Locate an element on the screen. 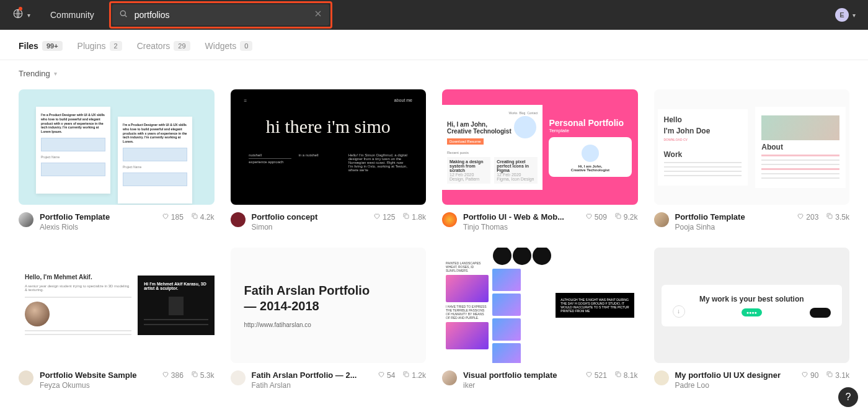  card-author: iker is located at coordinates (521, 385).